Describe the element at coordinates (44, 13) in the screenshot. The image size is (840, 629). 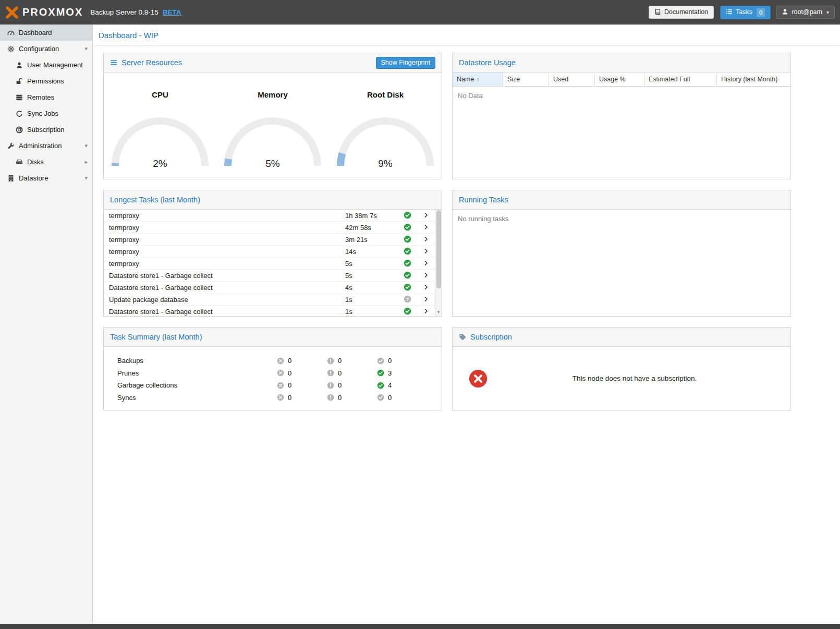
I see `proxmox-logo: PROXMOX` at that location.